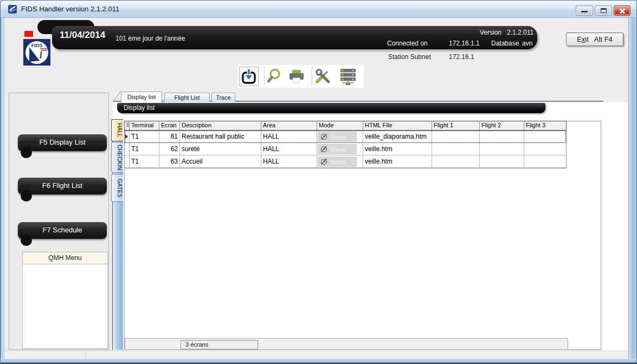 The width and height of the screenshot is (637, 364). I want to click on screens-table: Terminal Ecran Description Area Mode HTM…, so click(345, 145).